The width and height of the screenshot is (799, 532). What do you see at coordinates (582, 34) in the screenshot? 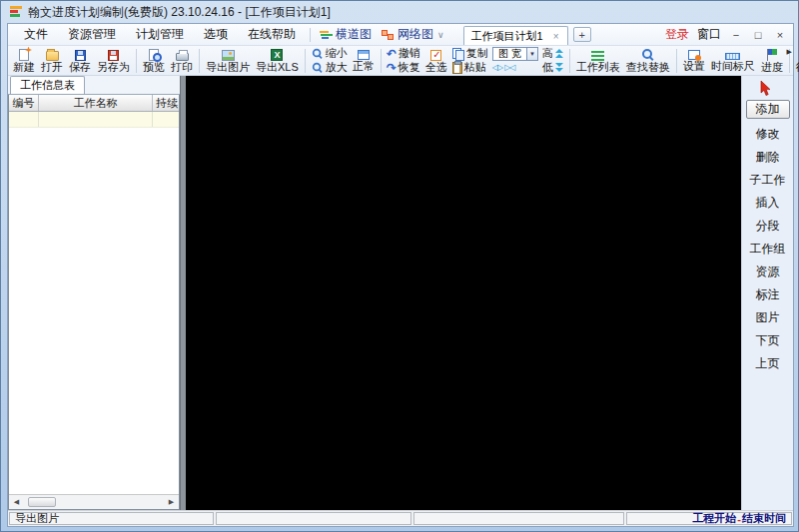
I see `new-tab-button: +` at bounding box center [582, 34].